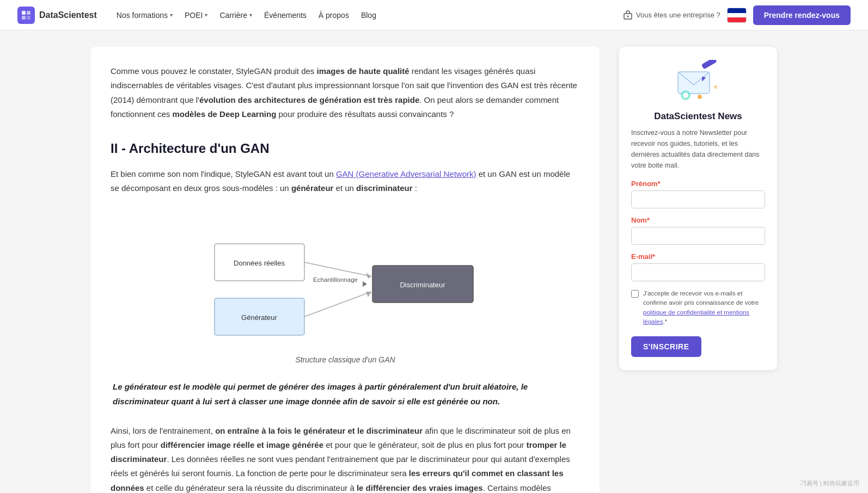 The image size is (868, 493). Describe the element at coordinates (698, 208) in the screenshot. I see `sidebar: DataScientest News Inscrivez-vous à notr…` at that location.